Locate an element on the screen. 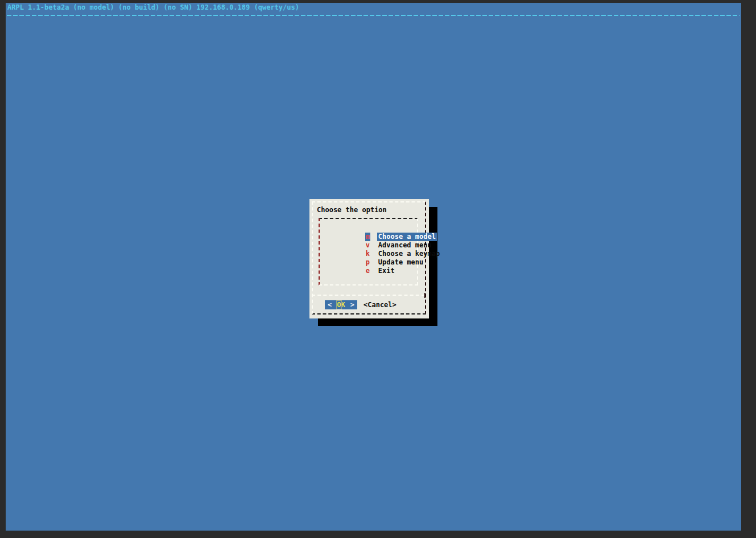  ok-label-rest: K is located at coordinates (344, 305).